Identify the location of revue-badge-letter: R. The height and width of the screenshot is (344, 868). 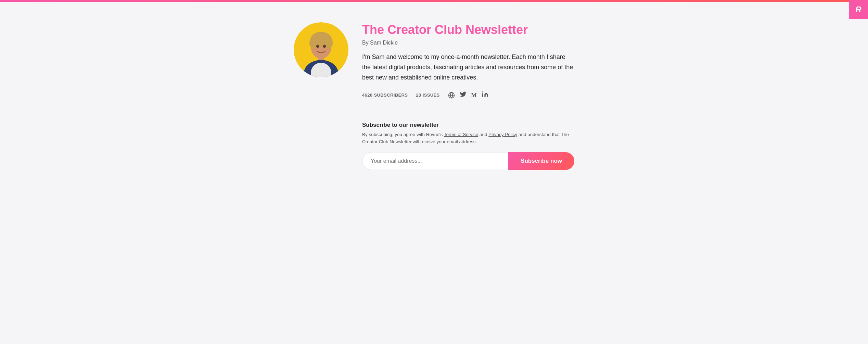
(858, 10).